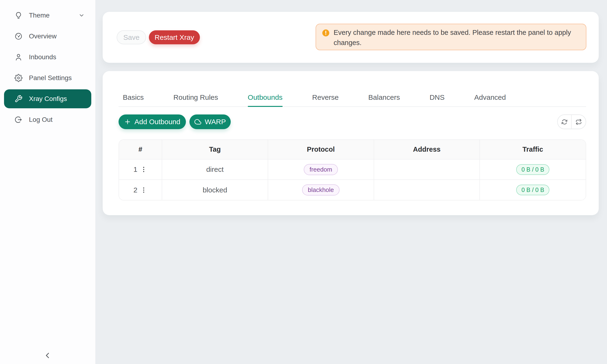 The width and height of the screenshot is (607, 364). Describe the element at coordinates (352, 150) in the screenshot. I see `table-header-row: # Tag Protocol Address Traffic` at that location.